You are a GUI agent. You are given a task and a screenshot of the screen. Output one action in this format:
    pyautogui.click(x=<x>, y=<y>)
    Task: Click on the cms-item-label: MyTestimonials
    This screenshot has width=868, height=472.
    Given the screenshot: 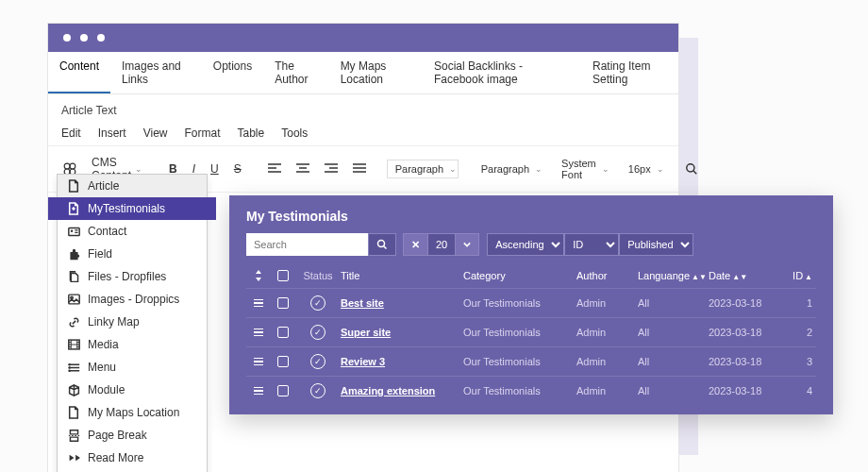 What is the action you would take?
    pyautogui.click(x=126, y=209)
    